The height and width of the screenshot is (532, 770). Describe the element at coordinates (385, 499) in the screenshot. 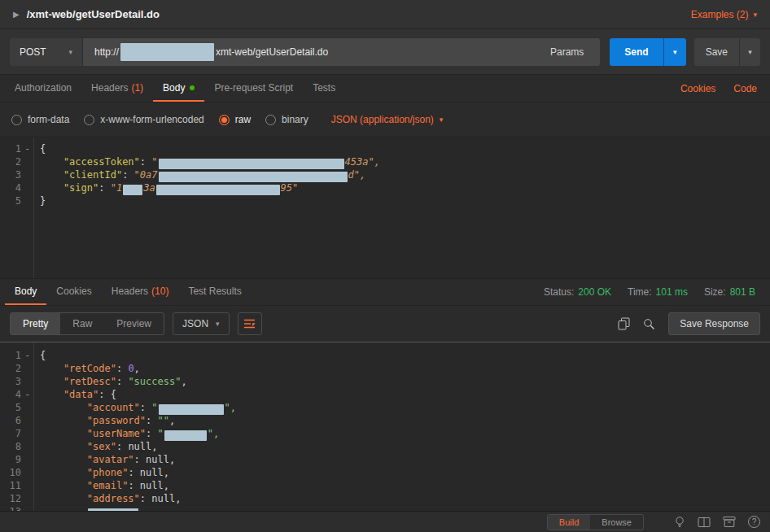

I see `code-line: 12 "address": null,` at that location.